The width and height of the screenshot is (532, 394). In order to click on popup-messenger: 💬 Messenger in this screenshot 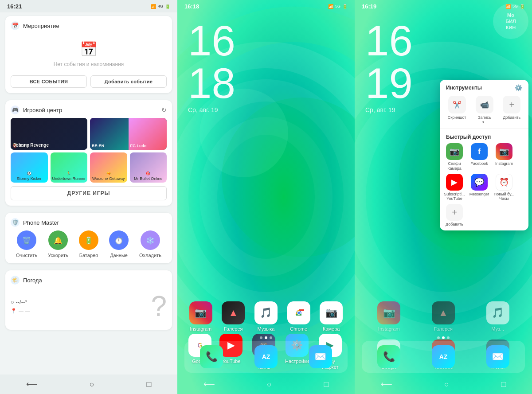, I will do `click(479, 188)`.